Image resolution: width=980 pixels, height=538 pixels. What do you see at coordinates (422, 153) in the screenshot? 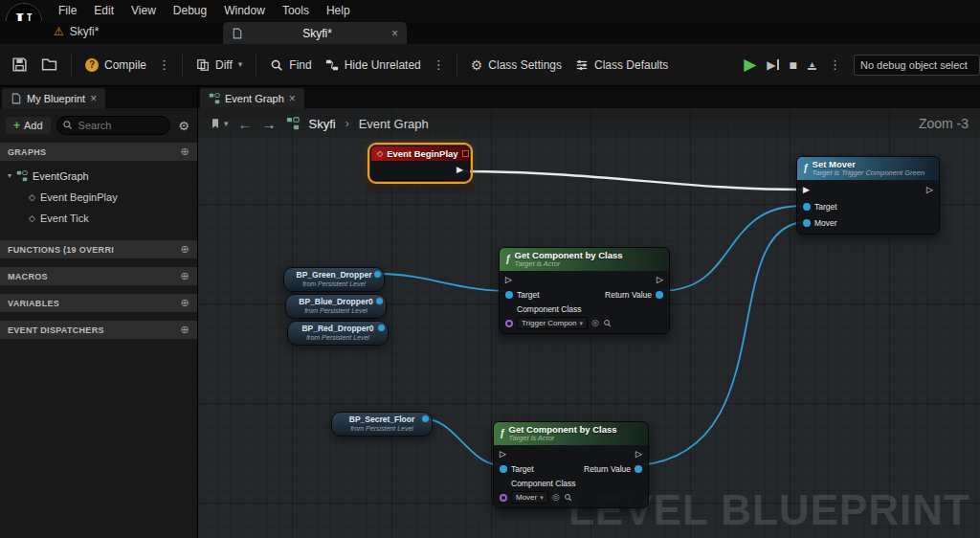
I see `node-title: Event BeginPlay` at bounding box center [422, 153].